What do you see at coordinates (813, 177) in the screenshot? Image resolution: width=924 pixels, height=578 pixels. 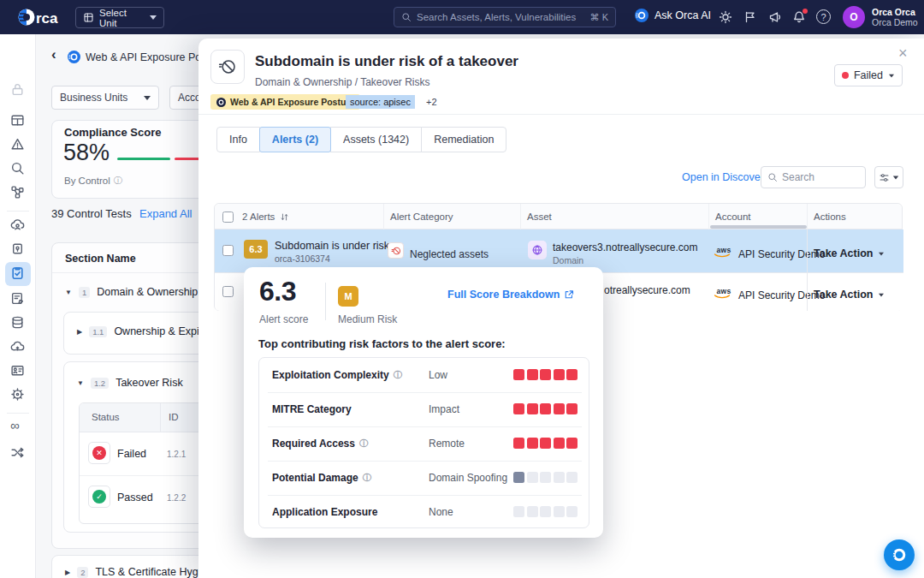 I see `alerts-search-box` at bounding box center [813, 177].